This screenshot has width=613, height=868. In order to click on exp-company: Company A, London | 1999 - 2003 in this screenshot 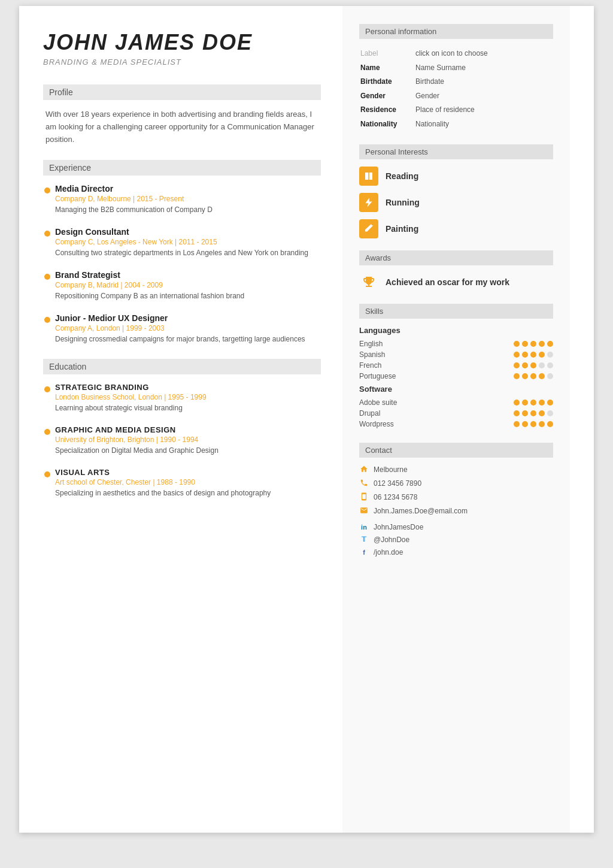, I will do `click(188, 328)`.